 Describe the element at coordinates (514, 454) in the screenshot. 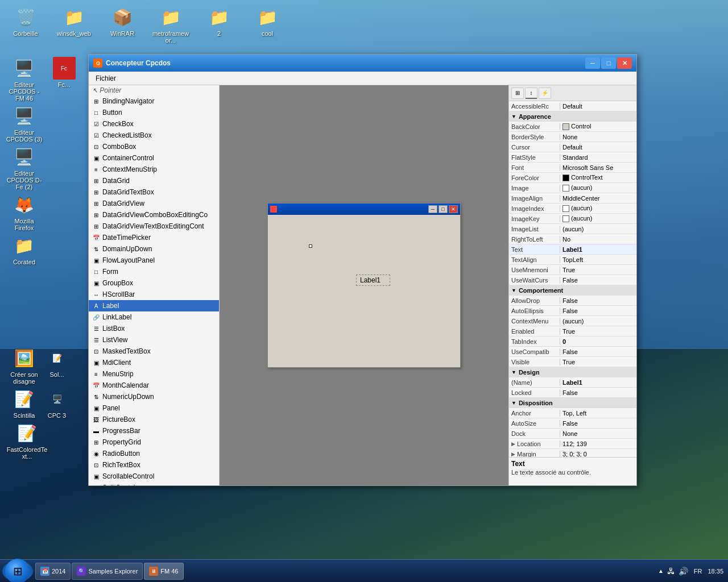

I see `margin-expand: ▶` at that location.